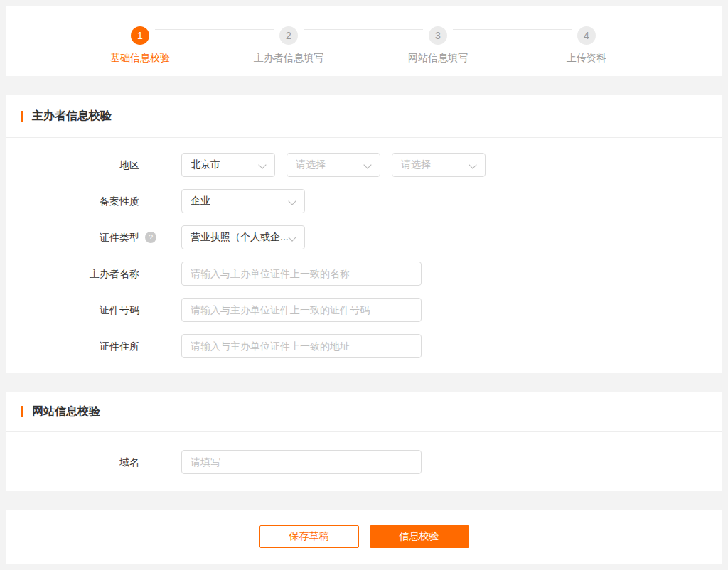 Image resolution: width=728 pixels, height=570 pixels. I want to click on step-3-website-info: 3 网站信息填写, so click(438, 45).